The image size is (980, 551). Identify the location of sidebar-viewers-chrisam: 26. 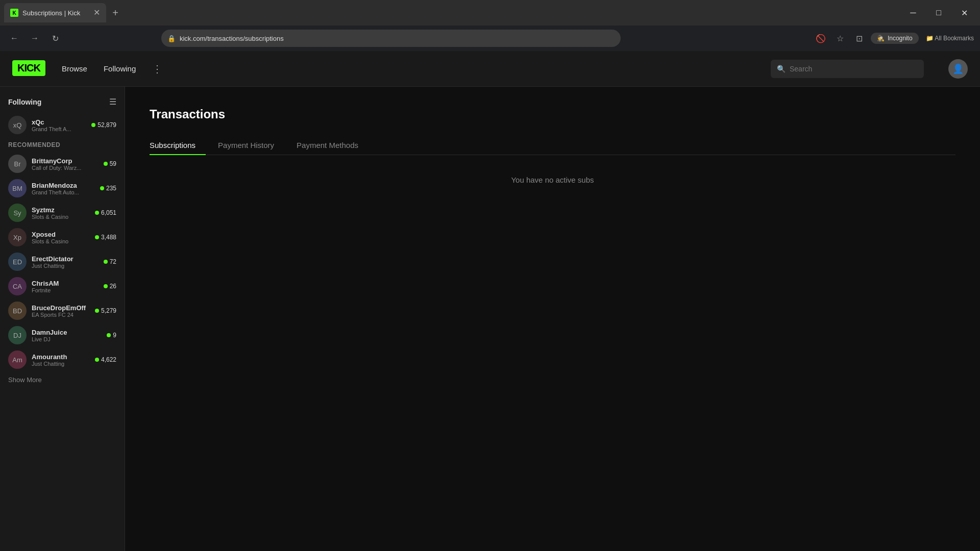
(110, 286).